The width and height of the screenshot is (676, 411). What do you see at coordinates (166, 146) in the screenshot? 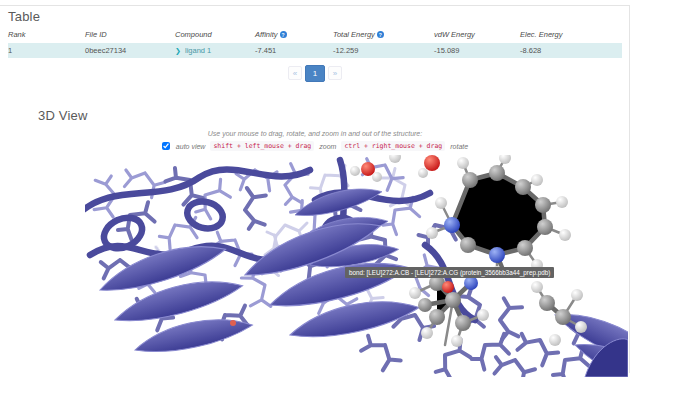
I see `auto-view-checkbox` at bounding box center [166, 146].